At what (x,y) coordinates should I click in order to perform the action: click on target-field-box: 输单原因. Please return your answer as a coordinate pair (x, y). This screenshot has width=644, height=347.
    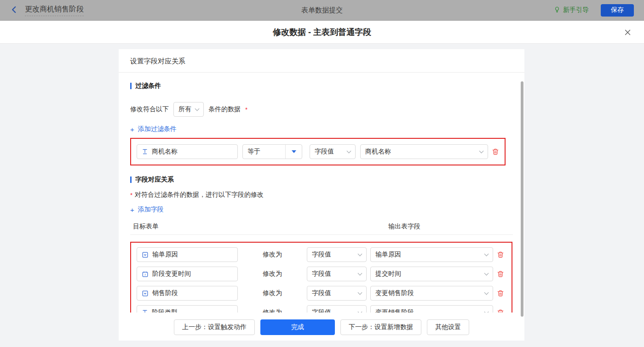
    Looking at the image, I should click on (187, 255).